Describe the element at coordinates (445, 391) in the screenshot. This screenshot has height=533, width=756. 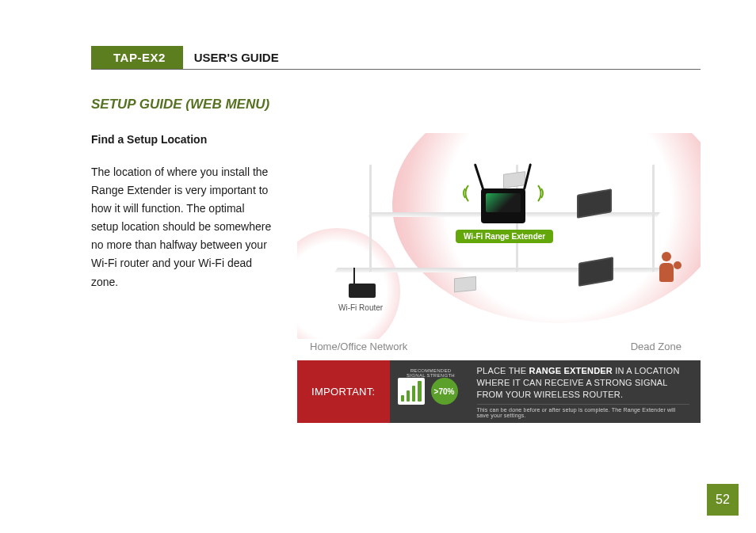
I see `percent-badge: >70%` at that location.